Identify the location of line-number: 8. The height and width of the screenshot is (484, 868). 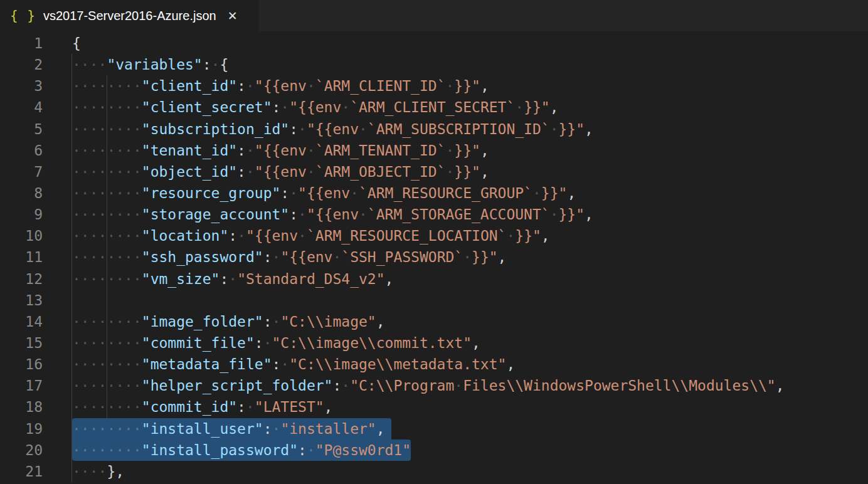
(21, 193).